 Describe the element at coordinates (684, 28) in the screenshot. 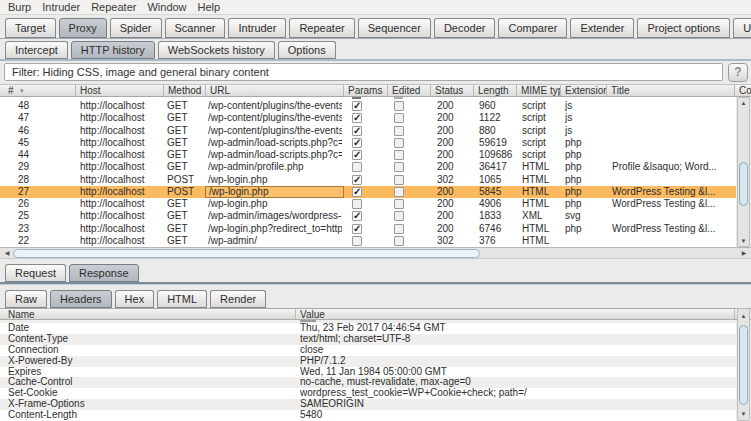

I see `tab-label: Project options` at that location.